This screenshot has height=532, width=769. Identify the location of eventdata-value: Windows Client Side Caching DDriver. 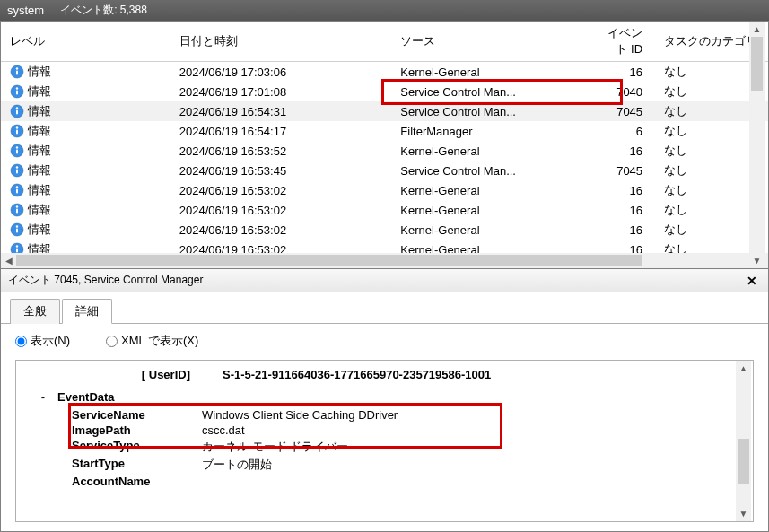
(300, 414).